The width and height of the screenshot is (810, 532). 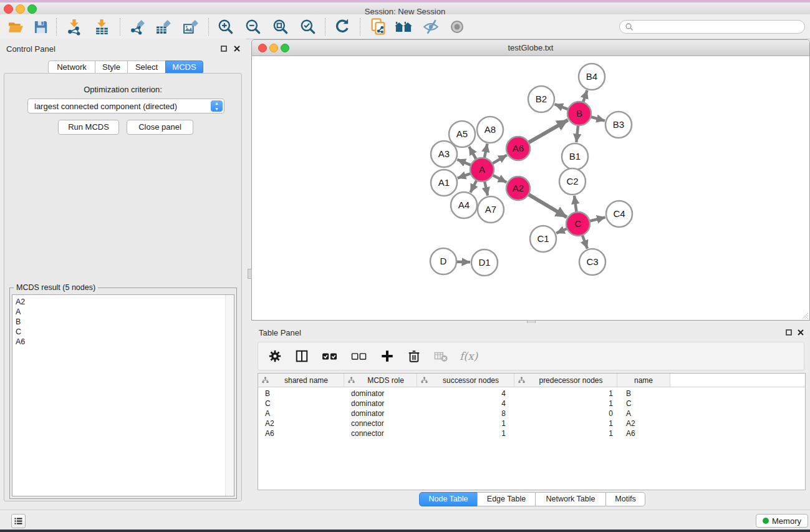 What do you see at coordinates (531, 394) in the screenshot?
I see `table-row: B dominator 4 1 B` at bounding box center [531, 394].